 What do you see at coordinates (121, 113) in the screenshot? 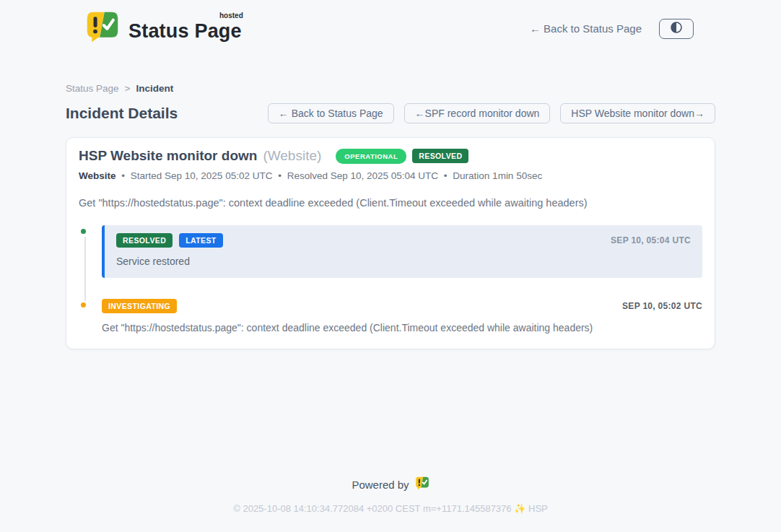
I see `page-title: Incident Details` at bounding box center [121, 113].